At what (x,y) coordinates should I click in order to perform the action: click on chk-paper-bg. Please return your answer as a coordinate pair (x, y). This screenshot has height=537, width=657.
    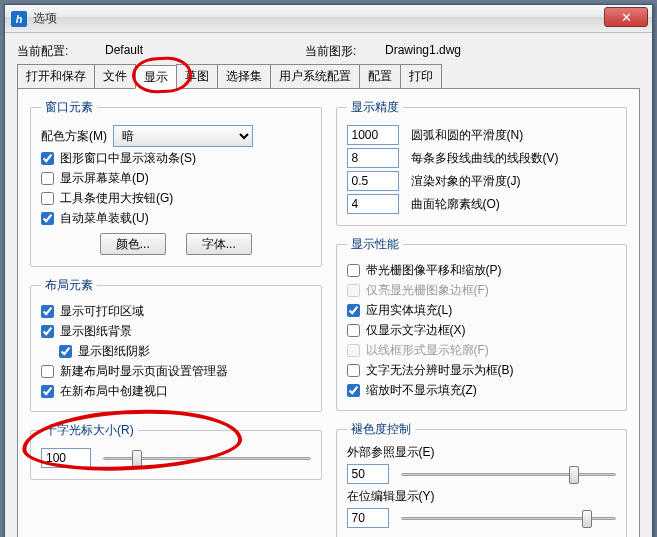
    Looking at the image, I should click on (48, 332).